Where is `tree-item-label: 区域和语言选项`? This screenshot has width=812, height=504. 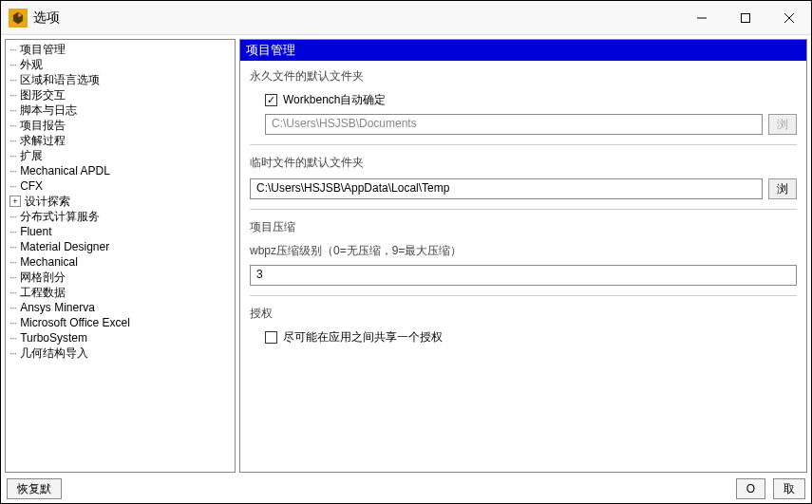
tree-item-label: 区域和语言选项 is located at coordinates (60, 80).